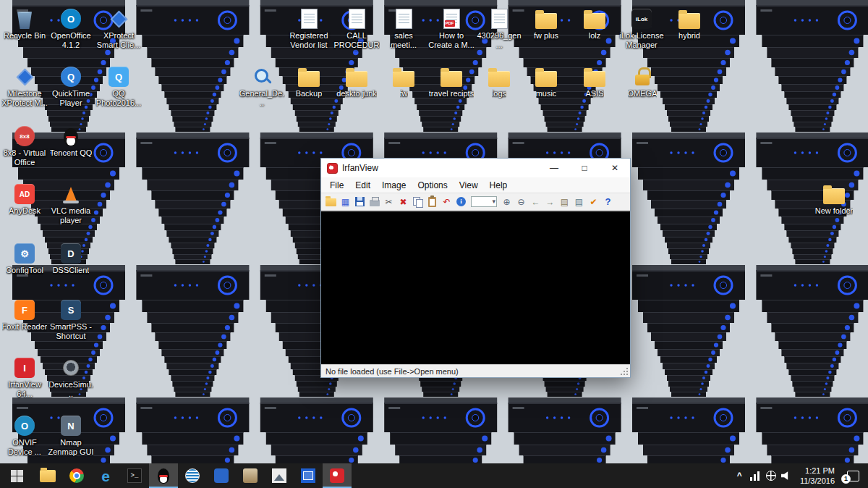 Image resolution: width=868 pixels, height=488 pixels. I want to click on thumbnails-button: ▦, so click(346, 202).